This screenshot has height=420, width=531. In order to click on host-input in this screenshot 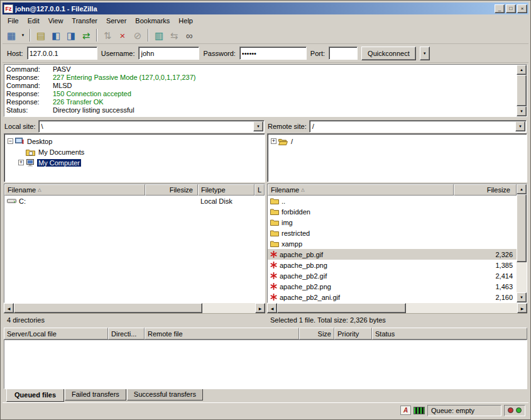, I will do `click(62, 53)`.